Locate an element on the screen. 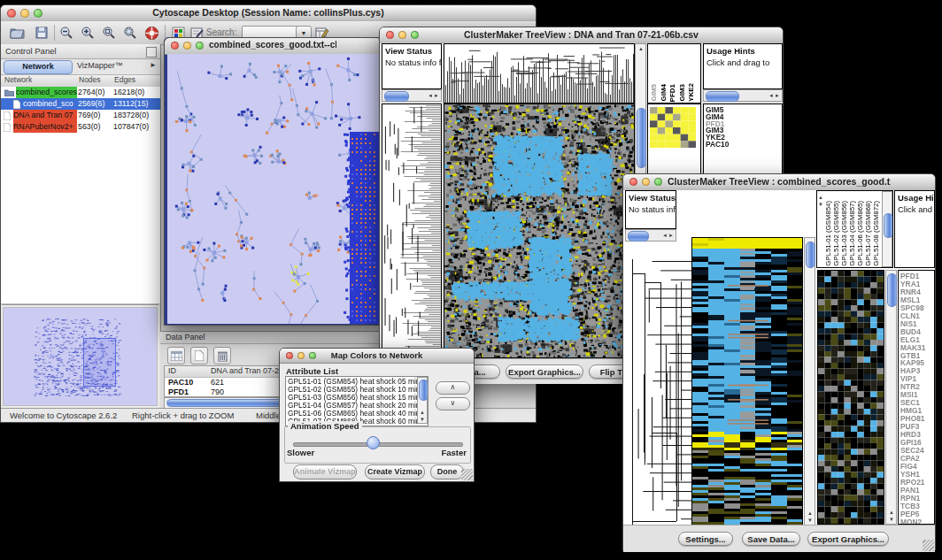 This screenshot has height=560, width=942. heatmap-vscrollbar: ▲ ▼ is located at coordinates (809, 381).